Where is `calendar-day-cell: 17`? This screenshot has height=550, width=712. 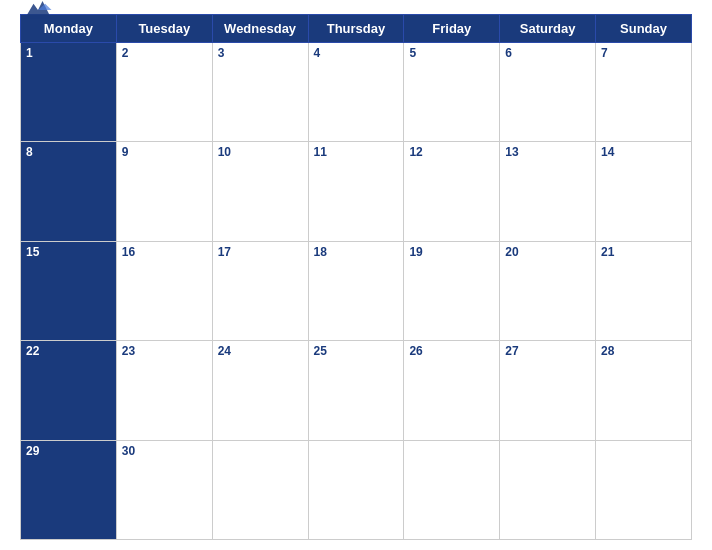
calendar-day-cell: 17 is located at coordinates (260, 290).